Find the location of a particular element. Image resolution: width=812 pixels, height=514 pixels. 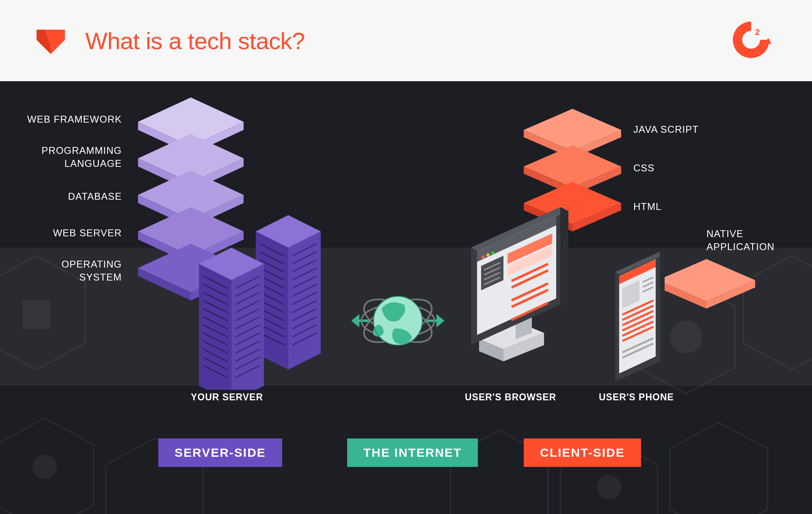

server-caption: YOUR SERVER is located at coordinates (227, 397).